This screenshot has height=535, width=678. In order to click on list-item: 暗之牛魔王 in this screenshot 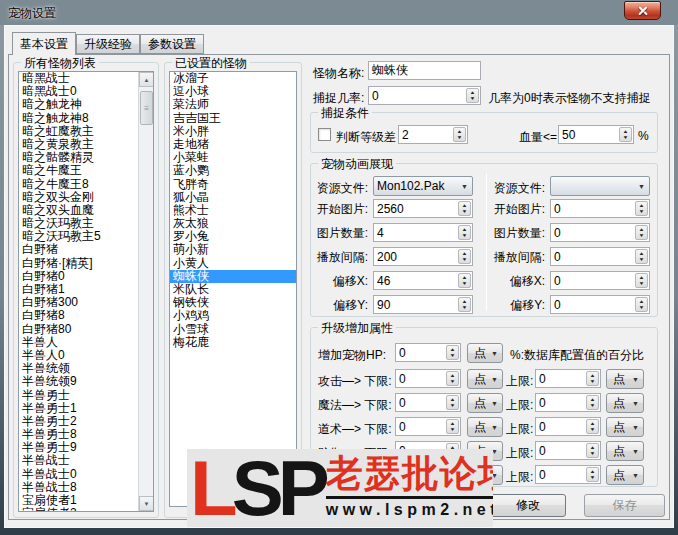, I will do `click(86, 170)`.